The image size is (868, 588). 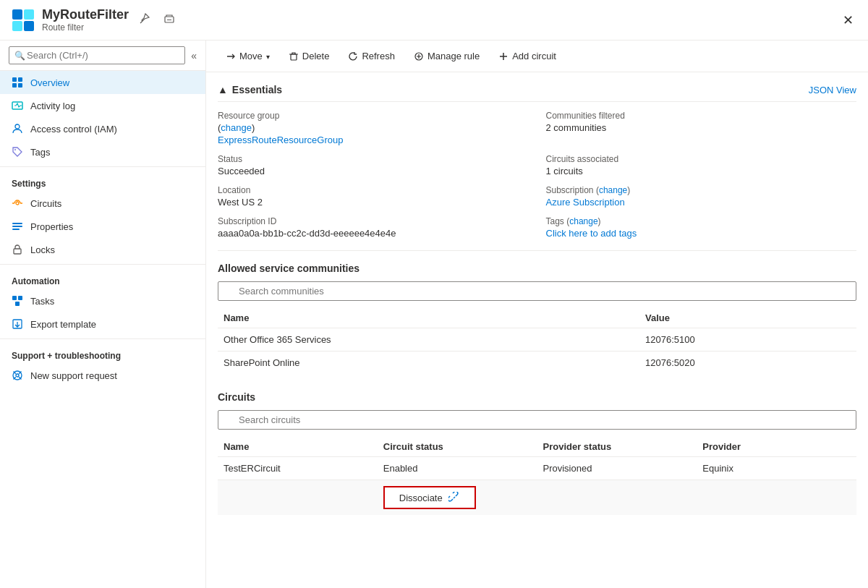 What do you see at coordinates (145, 20) in the screenshot?
I see `pin-button` at bounding box center [145, 20].